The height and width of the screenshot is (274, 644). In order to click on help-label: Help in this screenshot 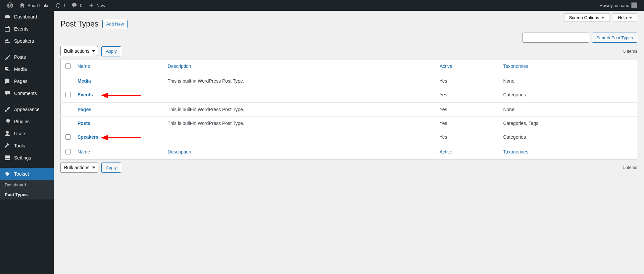, I will do `click(622, 17)`.